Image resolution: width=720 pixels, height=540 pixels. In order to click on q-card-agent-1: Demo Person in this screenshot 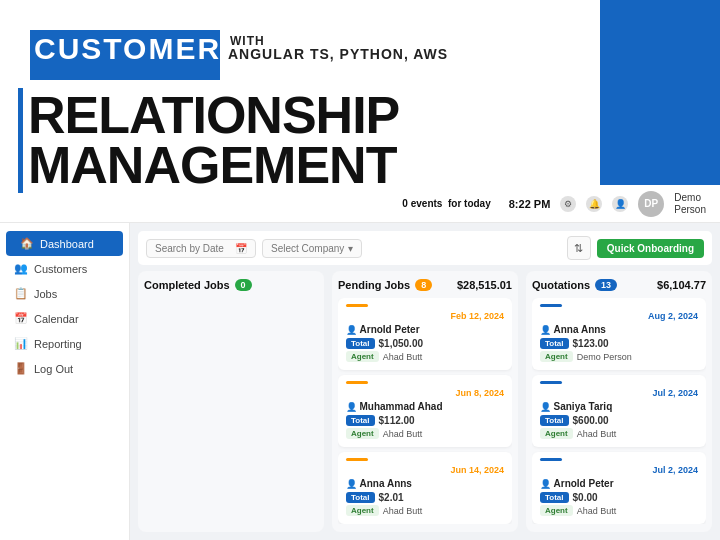, I will do `click(604, 357)`.